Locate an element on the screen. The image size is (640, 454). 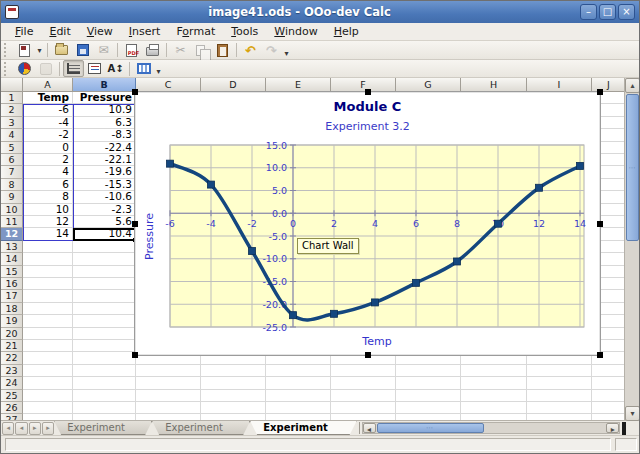
cell-B15 is located at coordinates (104, 272).